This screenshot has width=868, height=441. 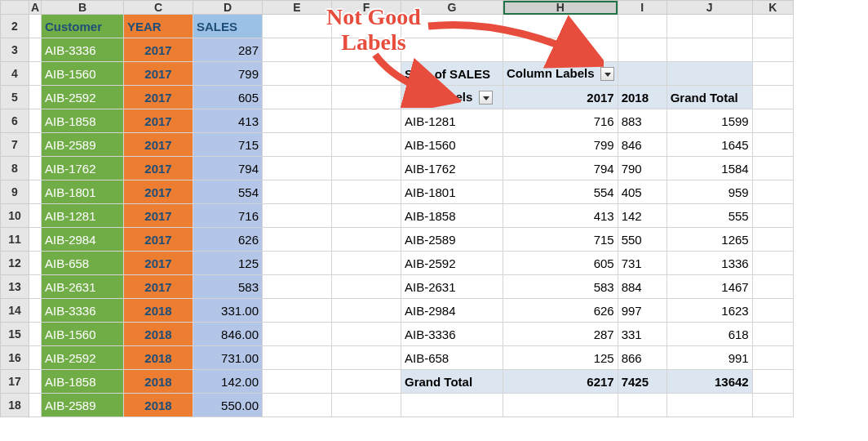 I want to click on cell-F10, so click(x=367, y=216).